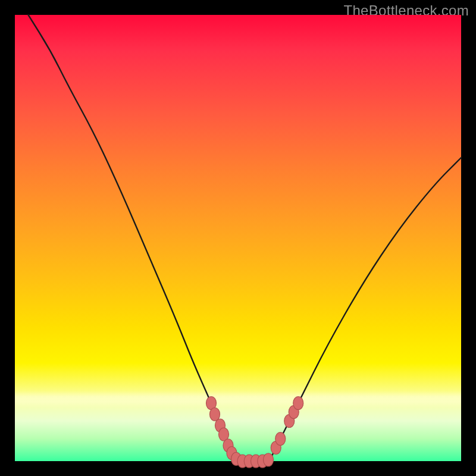 The width and height of the screenshot is (476, 476). I want to click on marker-group, so click(255, 433).